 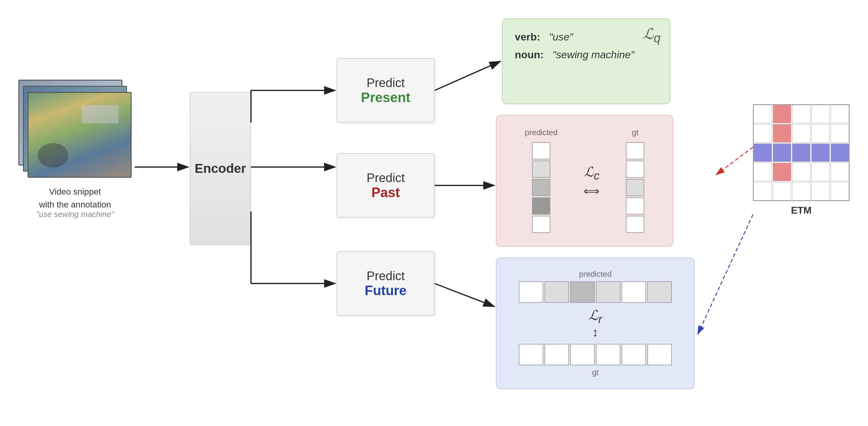 What do you see at coordinates (561, 37) in the screenshot?
I see `verb-value: "use"` at bounding box center [561, 37].